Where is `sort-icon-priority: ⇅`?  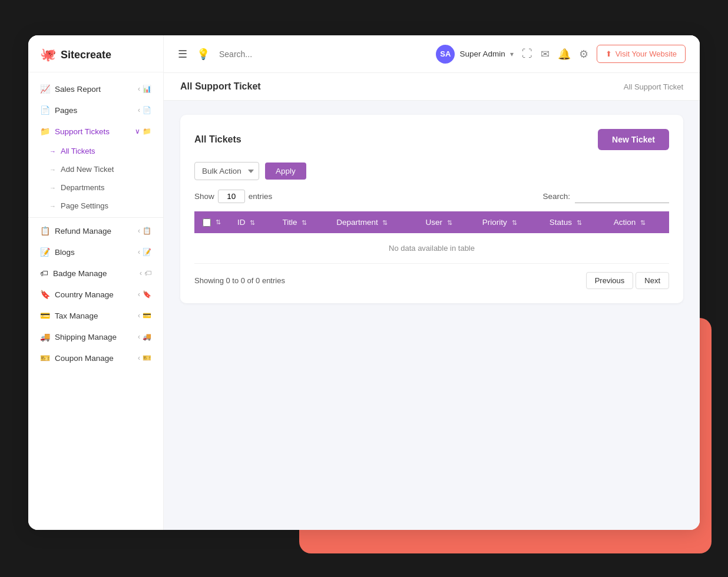 sort-icon-priority: ⇅ is located at coordinates (515, 223).